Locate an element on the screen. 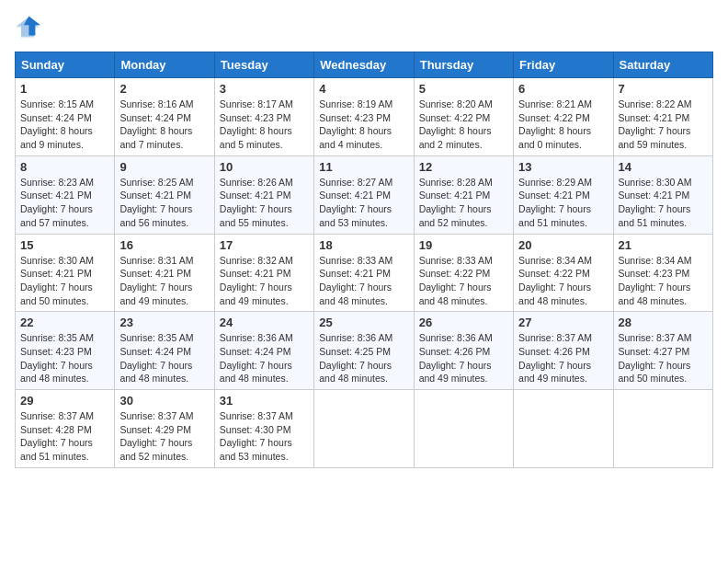 The width and height of the screenshot is (728, 563). week-row-3: 15Sunrise: 8:30 AMSunset: 4:21 PMDayligh… is located at coordinates (364, 272).